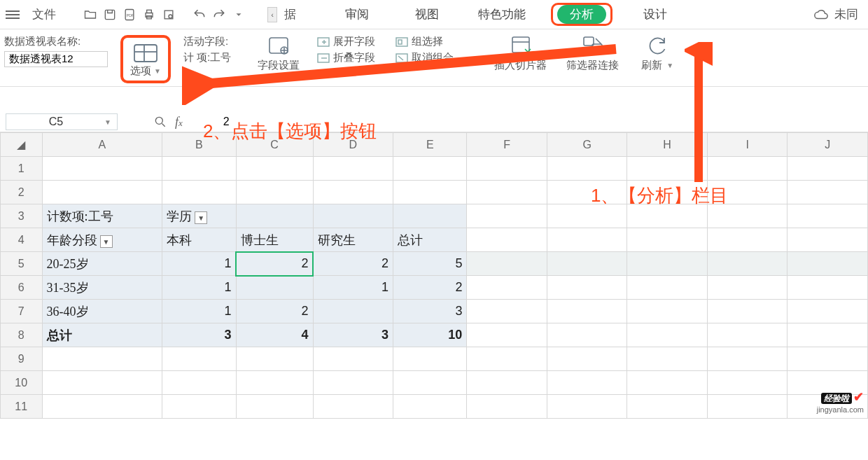  What do you see at coordinates (353, 145) in the screenshot?
I see `col-header: D` at bounding box center [353, 145].